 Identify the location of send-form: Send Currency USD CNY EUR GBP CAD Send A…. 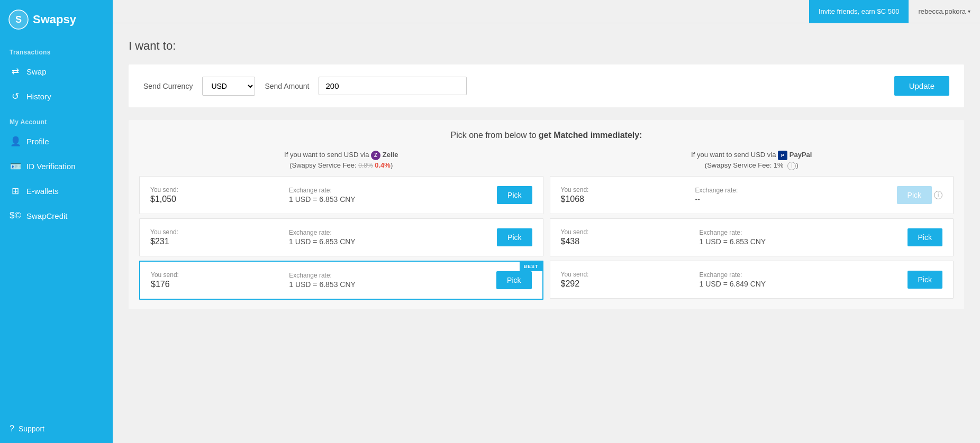
(546, 86).